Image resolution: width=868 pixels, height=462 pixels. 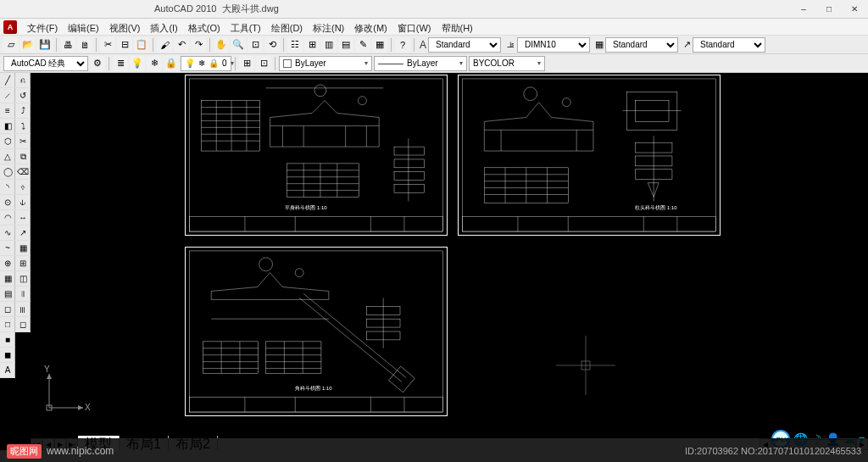 I want to click on layer-state-icon: ⊞, so click(x=247, y=64).